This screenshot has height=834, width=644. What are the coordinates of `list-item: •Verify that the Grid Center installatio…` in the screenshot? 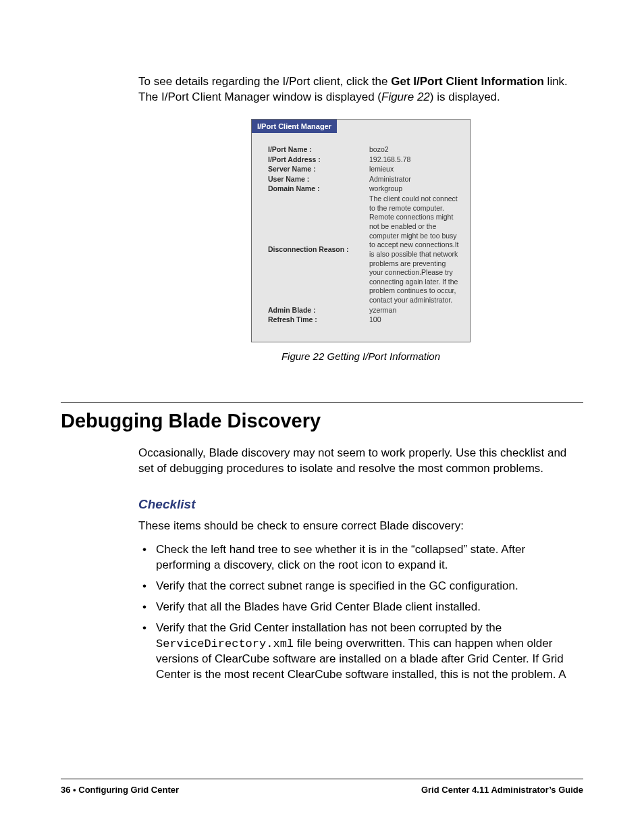 It's located at (360, 652).